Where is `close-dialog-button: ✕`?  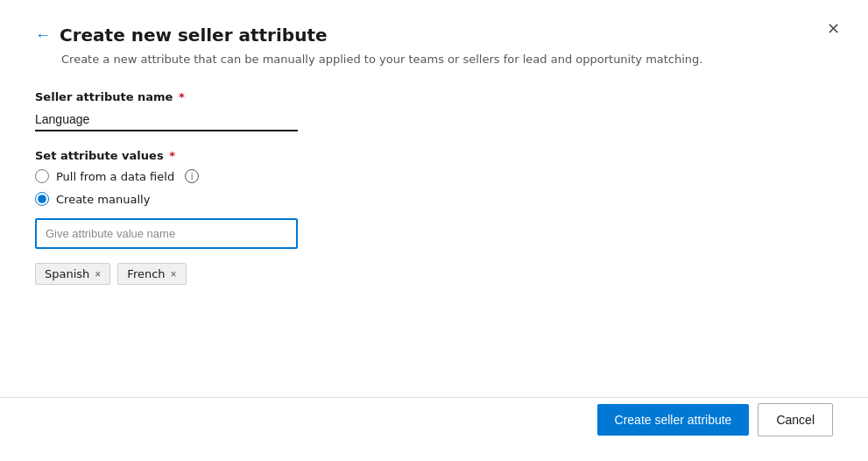 close-dialog-button: ✕ is located at coordinates (834, 29).